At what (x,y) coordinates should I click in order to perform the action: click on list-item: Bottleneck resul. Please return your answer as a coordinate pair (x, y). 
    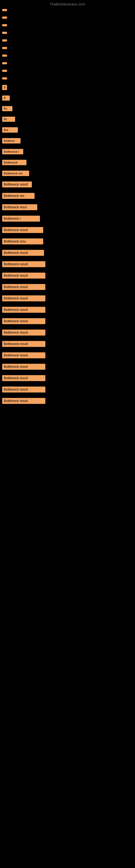
    Looking at the image, I should click on (68, 207).